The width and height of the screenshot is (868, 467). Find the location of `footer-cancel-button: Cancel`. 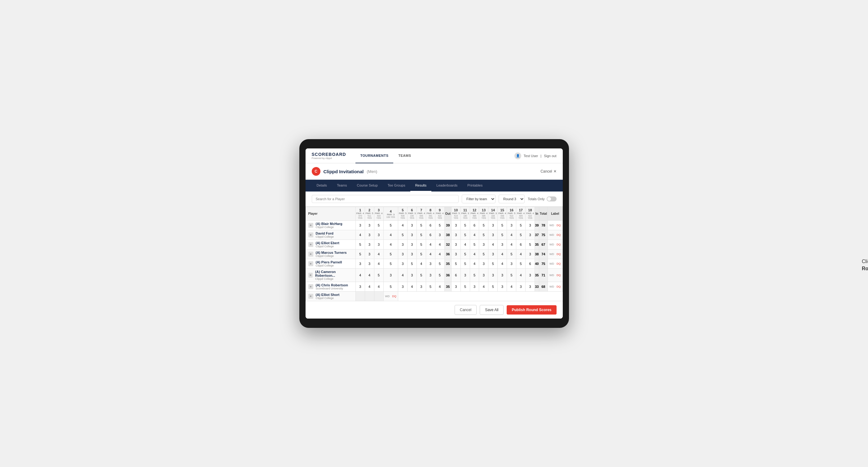

footer-cancel-button: Cancel is located at coordinates (466, 310).